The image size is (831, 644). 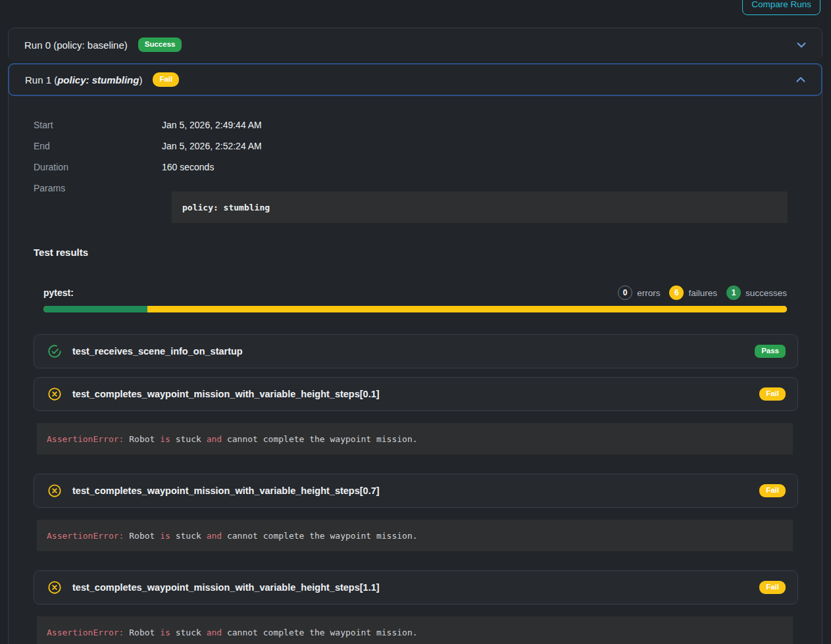 What do you see at coordinates (226, 208) in the screenshot?
I see `params-code: policy: stumbling` at bounding box center [226, 208].